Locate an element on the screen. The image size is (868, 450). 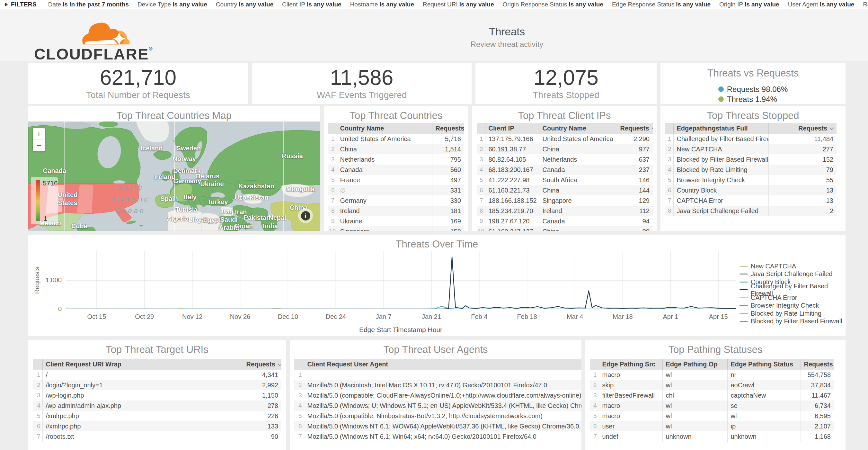
filter-item: Dateis in the past 7 months is located at coordinates (88, 5).